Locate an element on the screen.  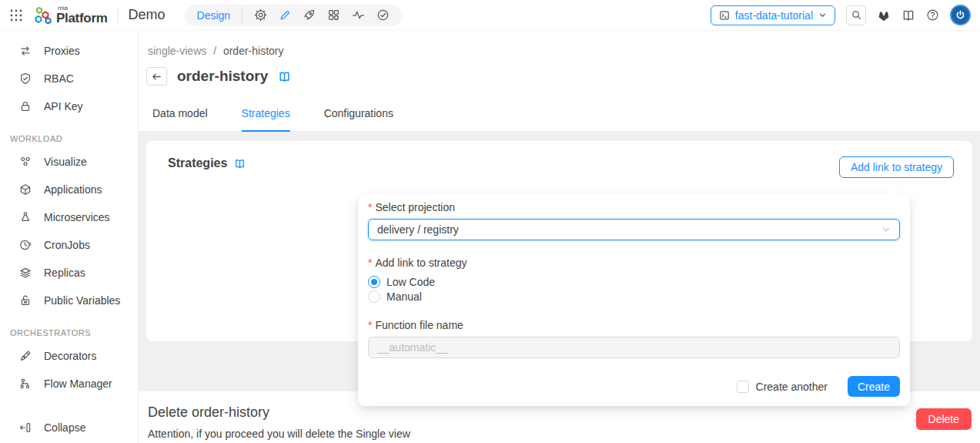
layers-icon is located at coordinates (25, 273).